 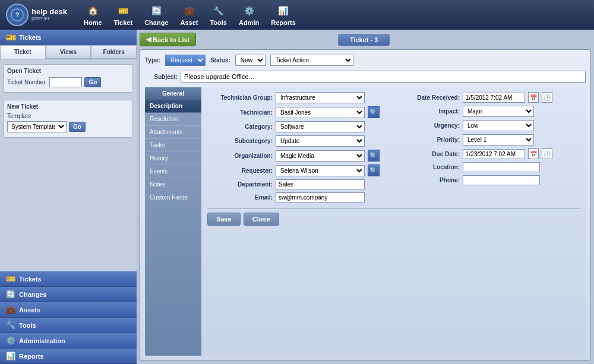 What do you see at coordinates (68, 356) in the screenshot?
I see `sidebar-item-reports: 📊 Reports` at bounding box center [68, 356].